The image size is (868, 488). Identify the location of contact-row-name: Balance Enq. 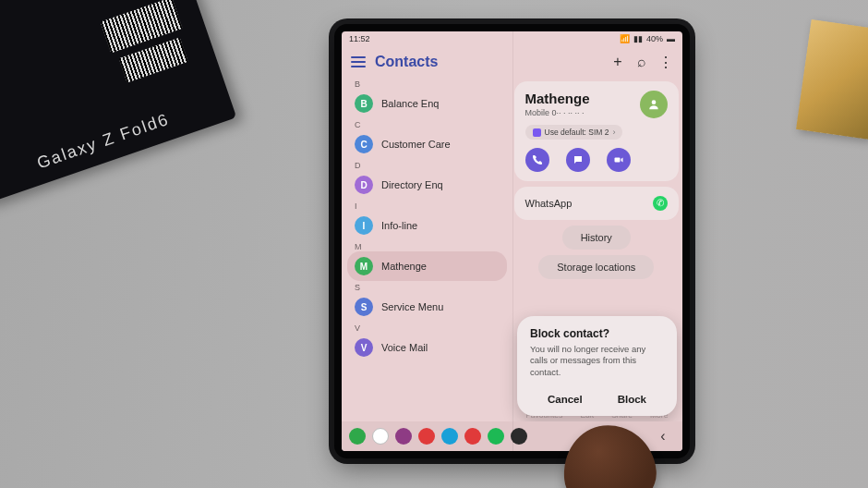
(410, 104).